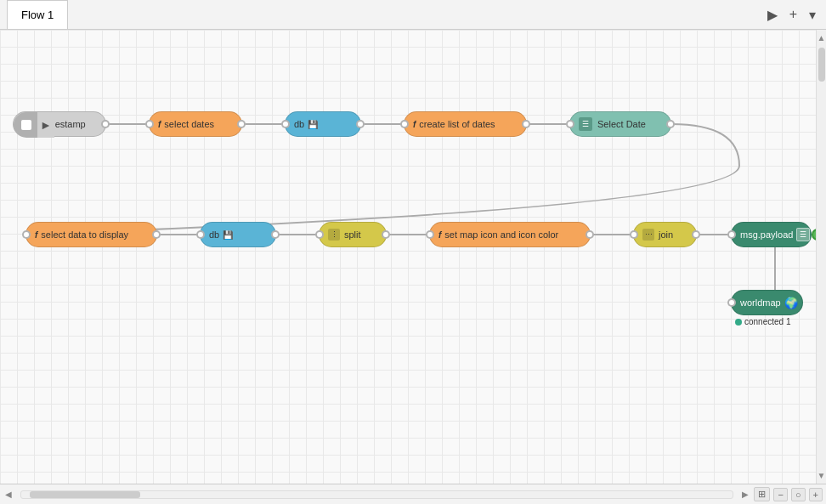  What do you see at coordinates (360, 124) in the screenshot?
I see `db1-port-right` at bounding box center [360, 124].